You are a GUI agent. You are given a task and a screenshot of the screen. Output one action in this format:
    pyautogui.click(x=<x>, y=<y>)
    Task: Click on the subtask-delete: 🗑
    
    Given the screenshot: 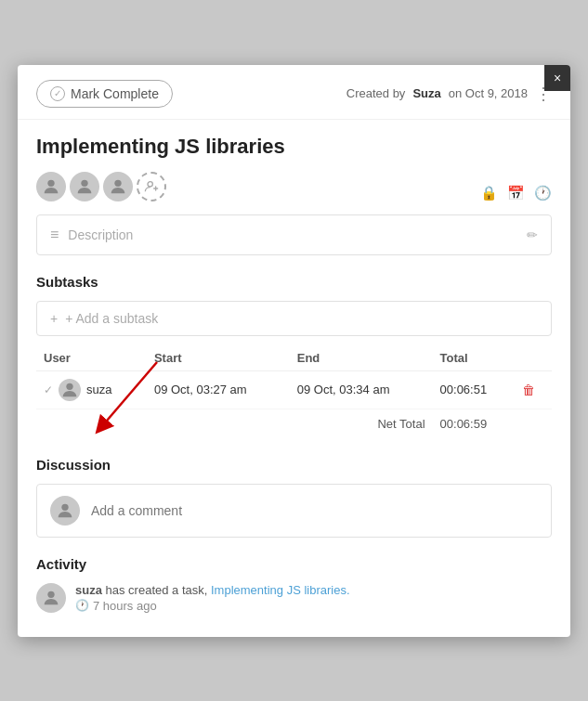 What is the action you would take?
    pyautogui.click(x=533, y=390)
    